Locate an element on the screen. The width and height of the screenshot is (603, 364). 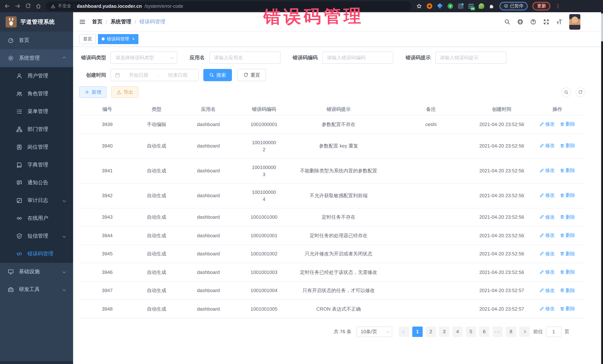
browser-back-icon is located at coordinates (7, 6).